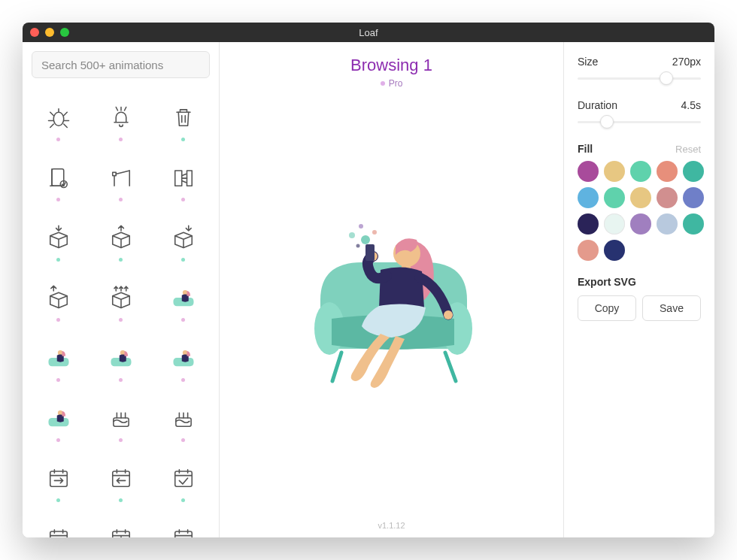  What do you see at coordinates (688, 149) in the screenshot?
I see `fill-reset: Reset` at bounding box center [688, 149].